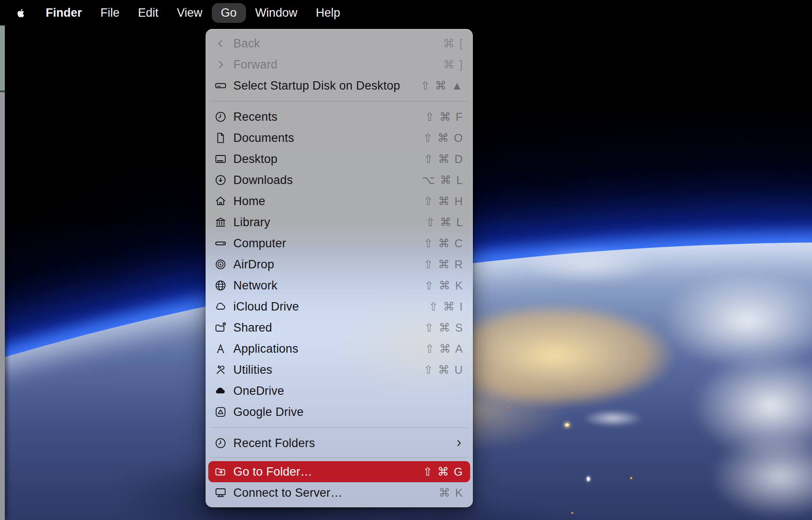 This screenshot has height=520, width=812. Describe the element at coordinates (339, 285) in the screenshot. I see `menu-item-network: Network ⇧ ⌘ K` at that location.